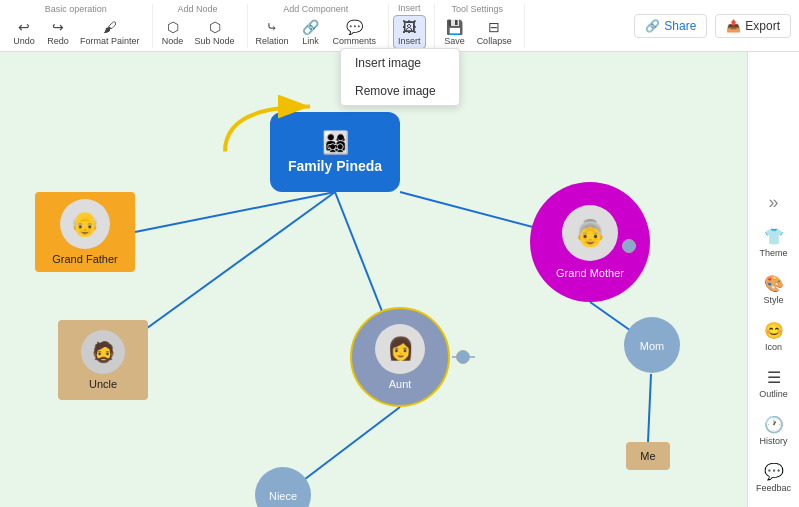 This screenshot has width=799, height=507. What do you see at coordinates (774, 424) in the screenshot?
I see `history-icon: 🕐` at bounding box center [774, 424].